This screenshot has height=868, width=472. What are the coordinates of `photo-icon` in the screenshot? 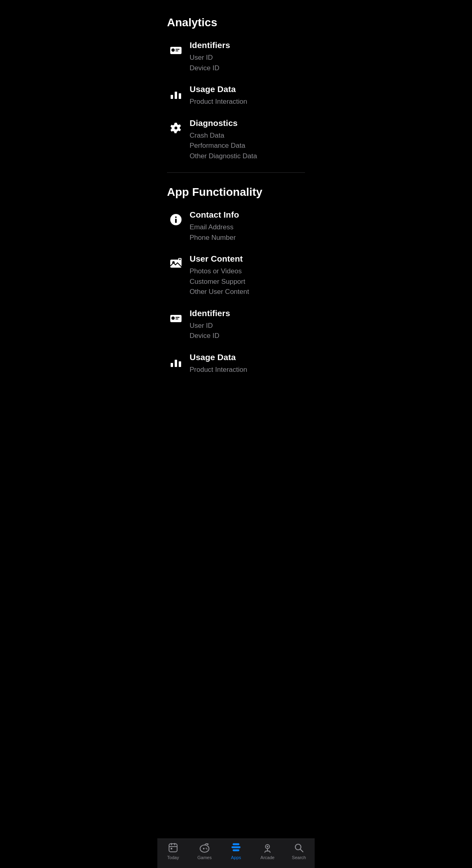 It's located at (176, 264).